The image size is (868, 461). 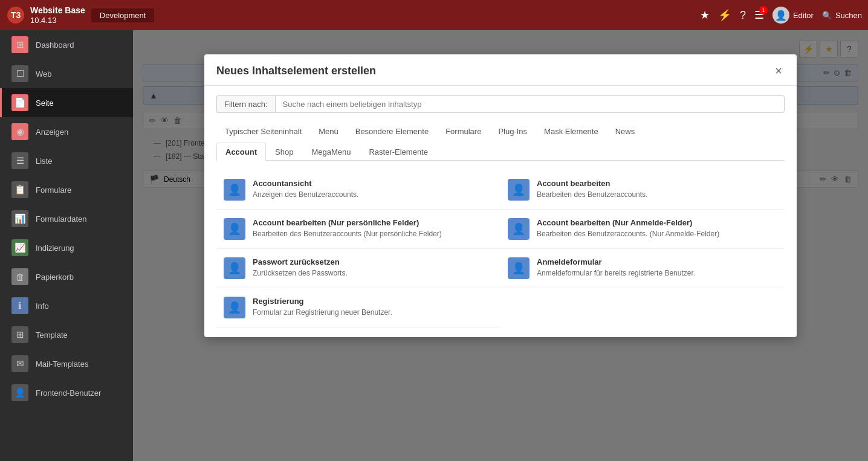 I want to click on tab-typischer: Typischer Seiteninhalt, so click(x=264, y=132).